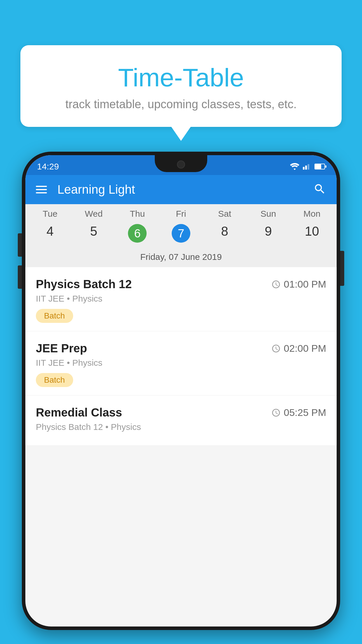  Describe the element at coordinates (181, 348) in the screenshot. I see `class-item-header-2: JEE Prep 02:00 PM` at that location.